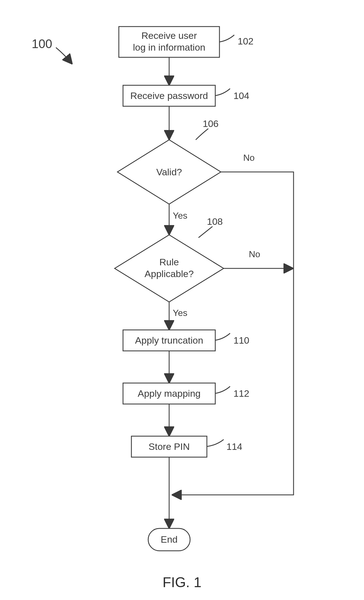 The width and height of the screenshot is (364, 600). I want to click on figure-label: FIG. 1, so click(182, 582).